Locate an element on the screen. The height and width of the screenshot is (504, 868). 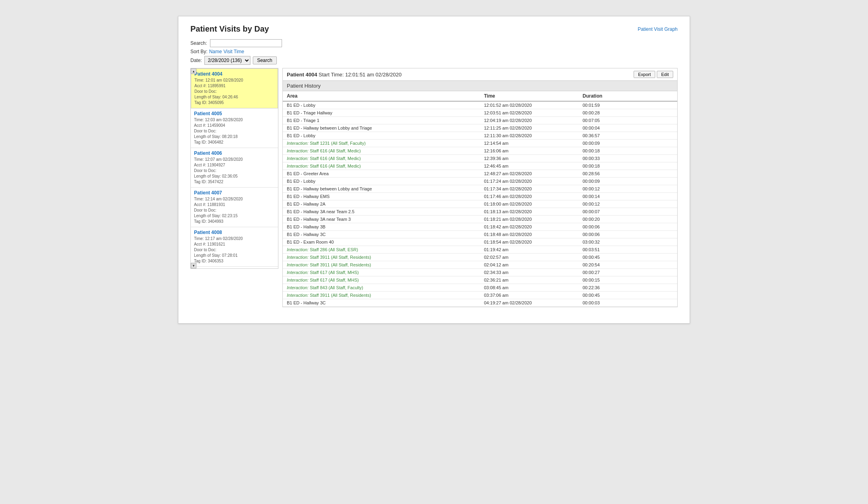
time-cell: 04:19:27 am 02/28/2020 is located at coordinates (530, 303).